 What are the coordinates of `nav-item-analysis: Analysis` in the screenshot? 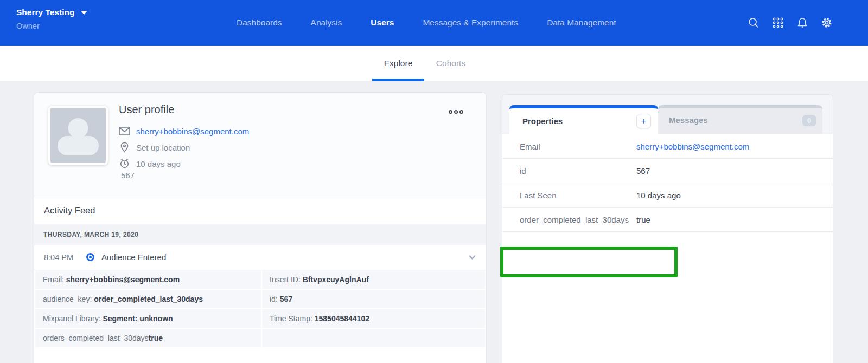 It's located at (327, 23).